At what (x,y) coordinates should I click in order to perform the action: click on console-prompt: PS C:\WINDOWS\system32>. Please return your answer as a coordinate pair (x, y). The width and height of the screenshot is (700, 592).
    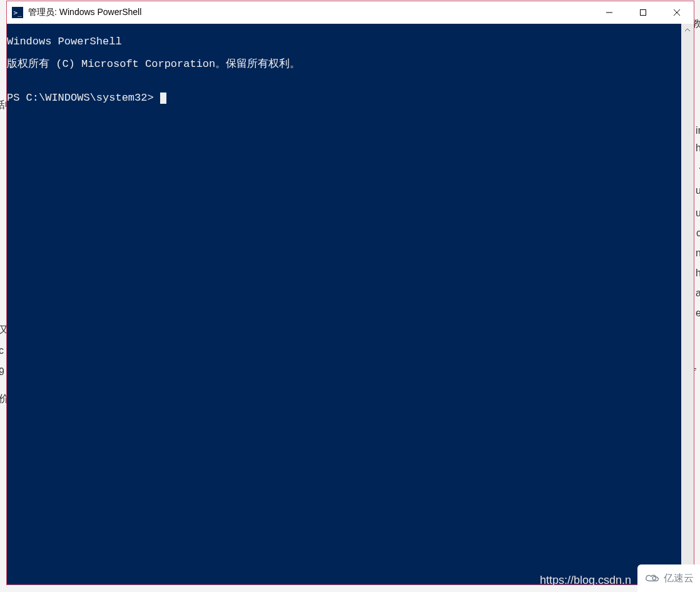
    Looking at the image, I should click on (84, 98).